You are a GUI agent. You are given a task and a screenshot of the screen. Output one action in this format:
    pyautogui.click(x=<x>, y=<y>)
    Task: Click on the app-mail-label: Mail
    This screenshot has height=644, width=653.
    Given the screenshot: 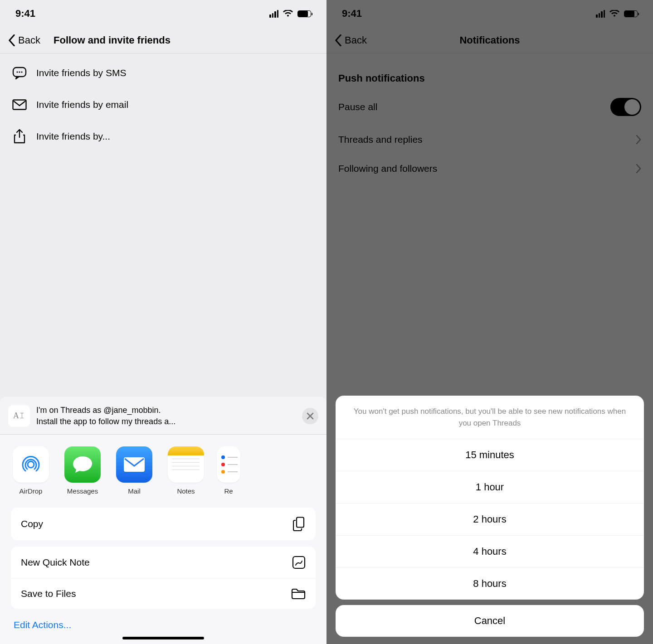 What is the action you would take?
    pyautogui.click(x=134, y=491)
    